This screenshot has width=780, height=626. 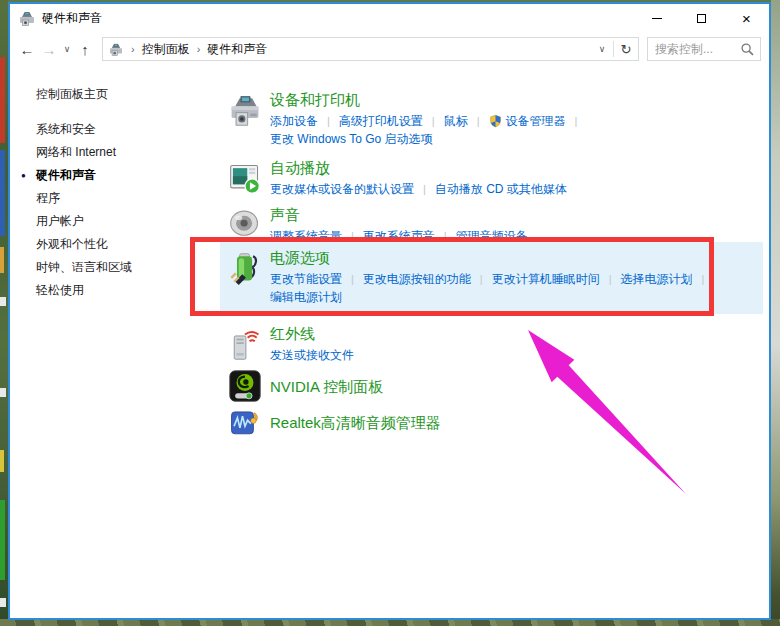 What do you see at coordinates (312, 344) in the screenshot?
I see `section-body: 红外线 发送或接收文件` at bounding box center [312, 344].